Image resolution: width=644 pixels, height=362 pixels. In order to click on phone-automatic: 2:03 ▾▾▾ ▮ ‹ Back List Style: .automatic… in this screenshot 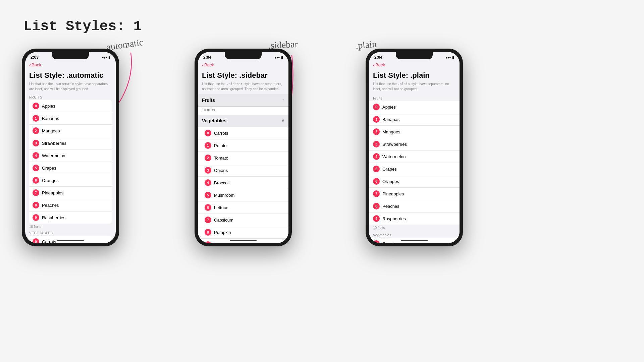, I will do `click(70, 147)`.